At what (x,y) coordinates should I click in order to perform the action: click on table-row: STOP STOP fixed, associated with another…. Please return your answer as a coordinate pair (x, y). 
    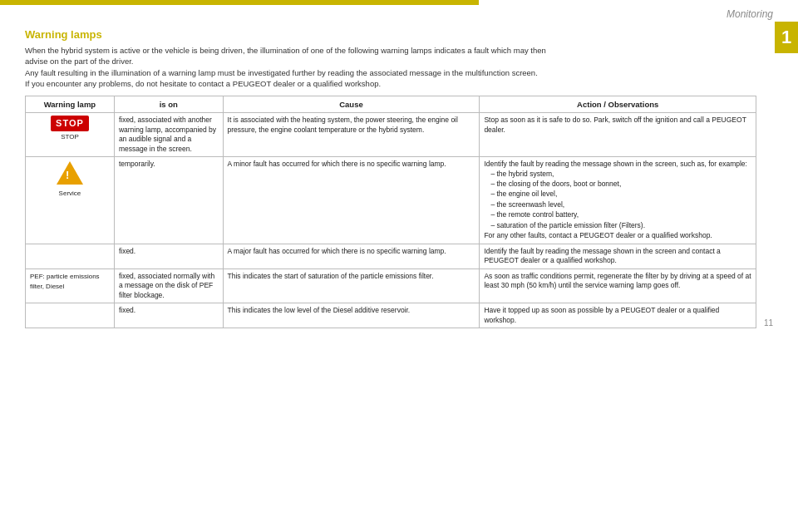
    Looking at the image, I should click on (391, 135).